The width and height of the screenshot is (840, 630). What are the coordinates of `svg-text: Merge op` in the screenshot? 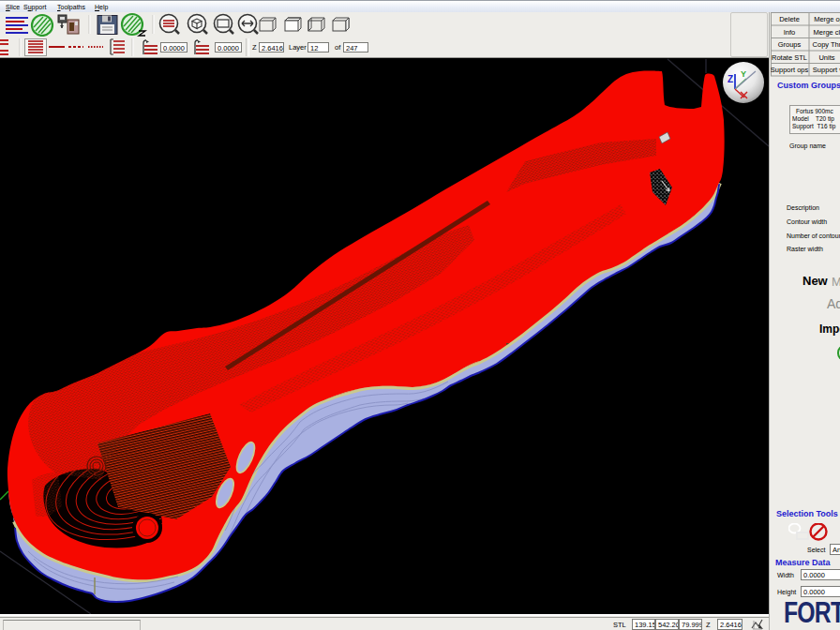 It's located at (827, 19).